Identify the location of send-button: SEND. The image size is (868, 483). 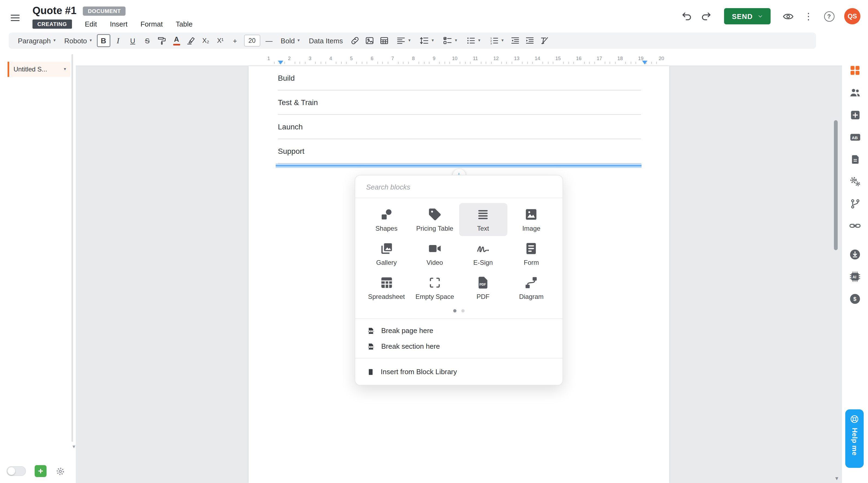
(747, 16).